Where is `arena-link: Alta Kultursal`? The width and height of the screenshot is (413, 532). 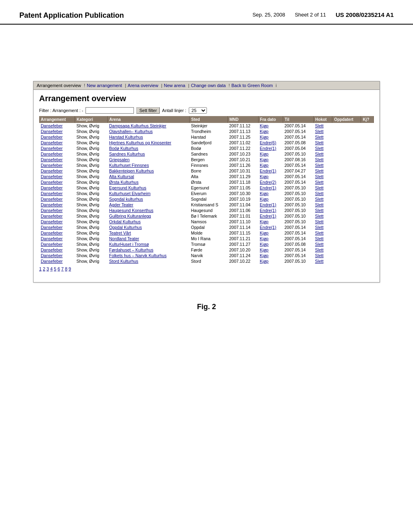 arena-link: Alta Kultursal is located at coordinates (122, 177).